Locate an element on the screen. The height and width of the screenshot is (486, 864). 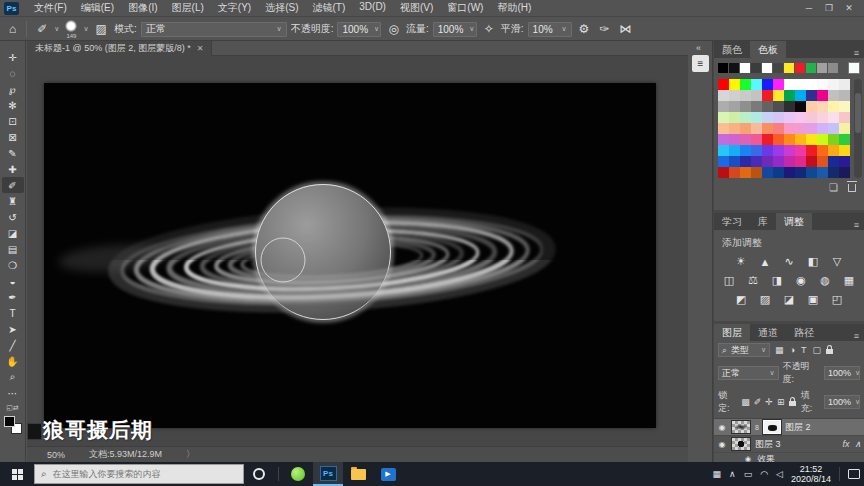
battery-icon: ▭ is located at coordinates (748, 474).